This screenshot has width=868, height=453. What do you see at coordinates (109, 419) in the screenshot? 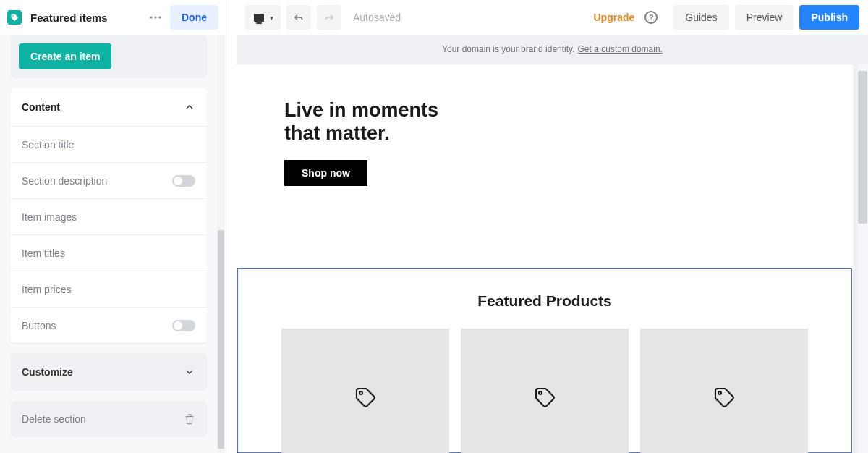
I see `delete-section-button: Delete section` at bounding box center [109, 419].